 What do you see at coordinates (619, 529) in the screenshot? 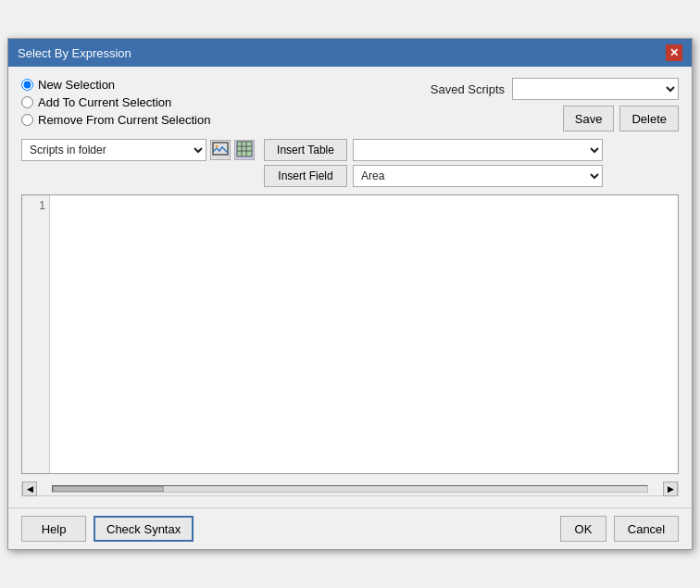
I see `bottom-right-buttons: OK Cancel` at bounding box center [619, 529].